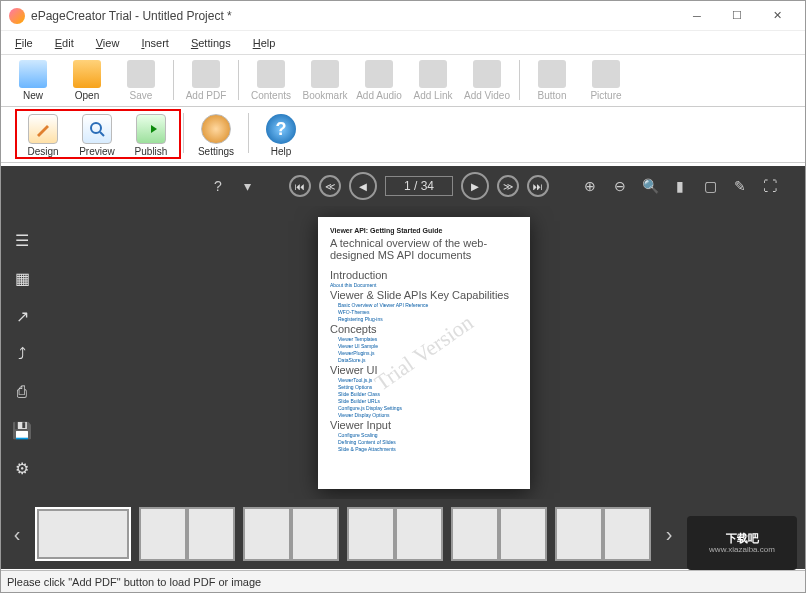  I want to click on picture-icon, so click(606, 74).